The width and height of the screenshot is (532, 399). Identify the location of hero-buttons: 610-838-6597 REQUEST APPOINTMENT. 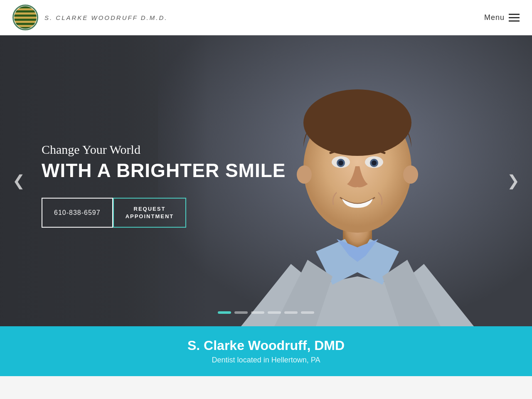
(164, 212).